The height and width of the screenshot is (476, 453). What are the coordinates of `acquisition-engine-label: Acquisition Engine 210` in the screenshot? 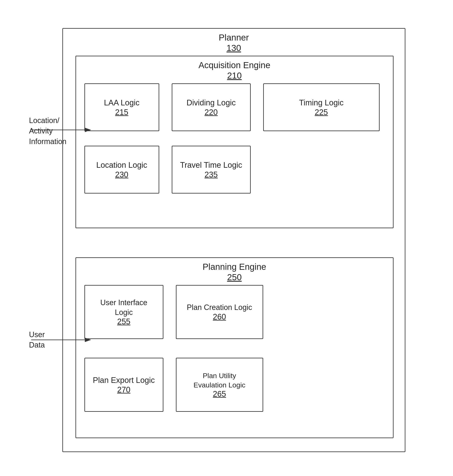 It's located at (234, 70).